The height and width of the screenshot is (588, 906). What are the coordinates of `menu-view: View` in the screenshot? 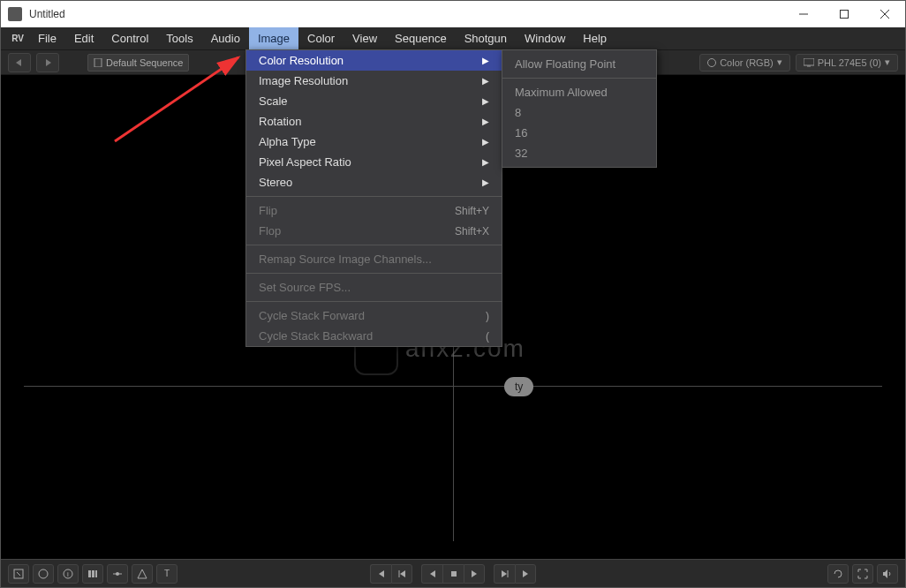 It's located at (365, 39).